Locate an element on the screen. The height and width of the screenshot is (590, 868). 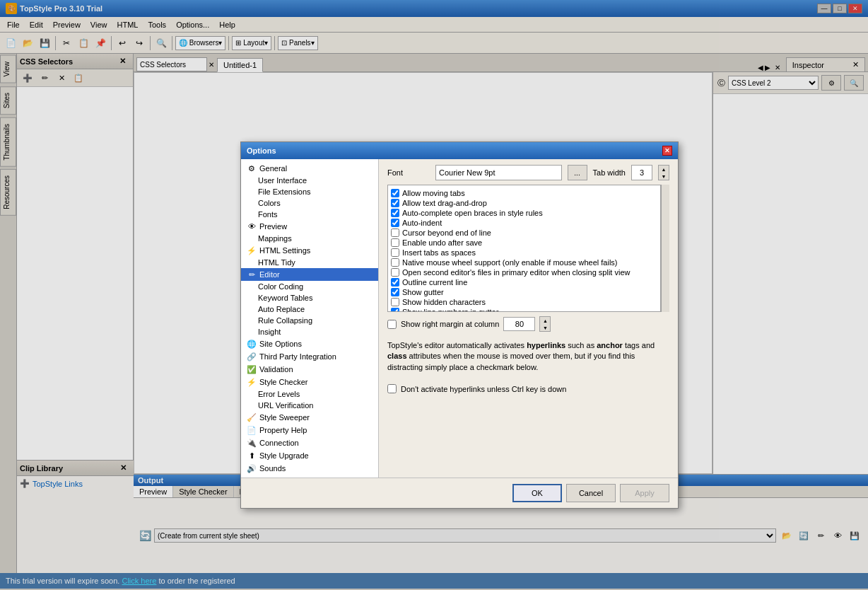
tree-error-levels: Error Levels is located at coordinates (310, 394).